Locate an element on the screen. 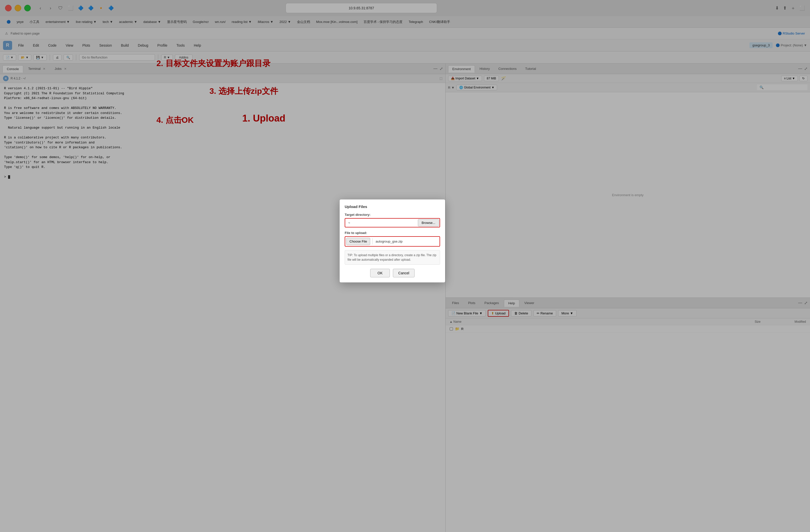 Image resolution: width=810 pixels, height=532 pixels. modal-title: Upload Files is located at coordinates (392, 207).